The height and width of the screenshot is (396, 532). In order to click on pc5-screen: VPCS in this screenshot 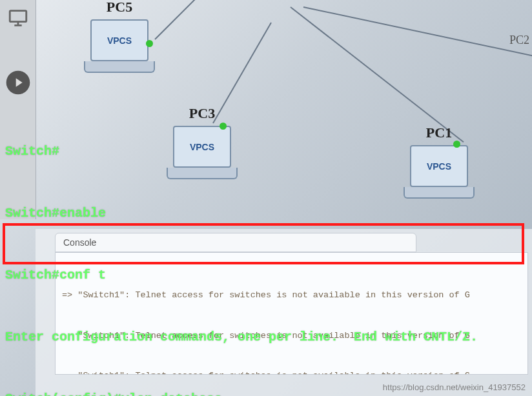, I will do `click(119, 40)`.